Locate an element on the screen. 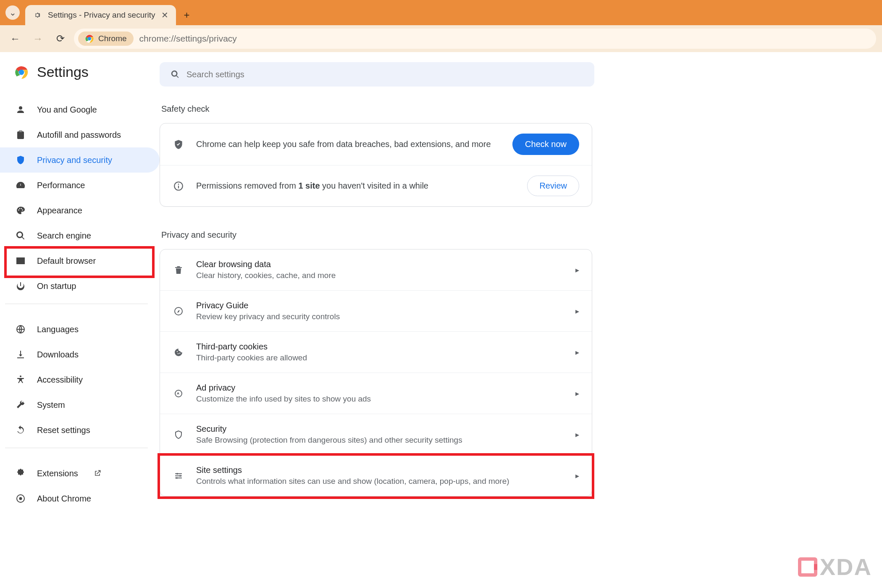 The width and height of the screenshot is (882, 588). sidebar-item-default-browser: Default browser is located at coordinates (80, 261).